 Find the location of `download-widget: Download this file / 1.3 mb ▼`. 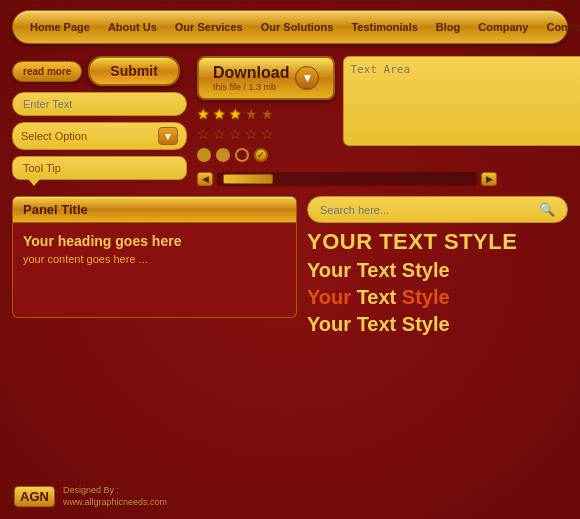

download-widget: Download this file / 1.3 mb ▼ is located at coordinates (266, 78).